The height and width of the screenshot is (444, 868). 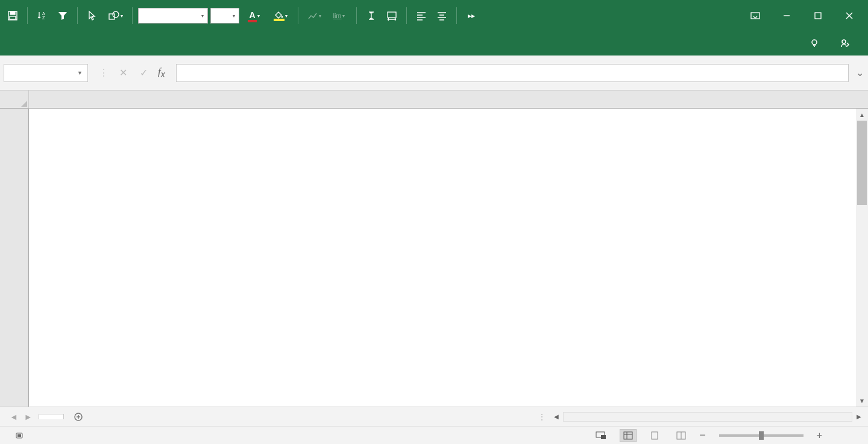 What do you see at coordinates (21, 417) in the screenshot?
I see `sheet-nav: ◄ ►` at bounding box center [21, 417].